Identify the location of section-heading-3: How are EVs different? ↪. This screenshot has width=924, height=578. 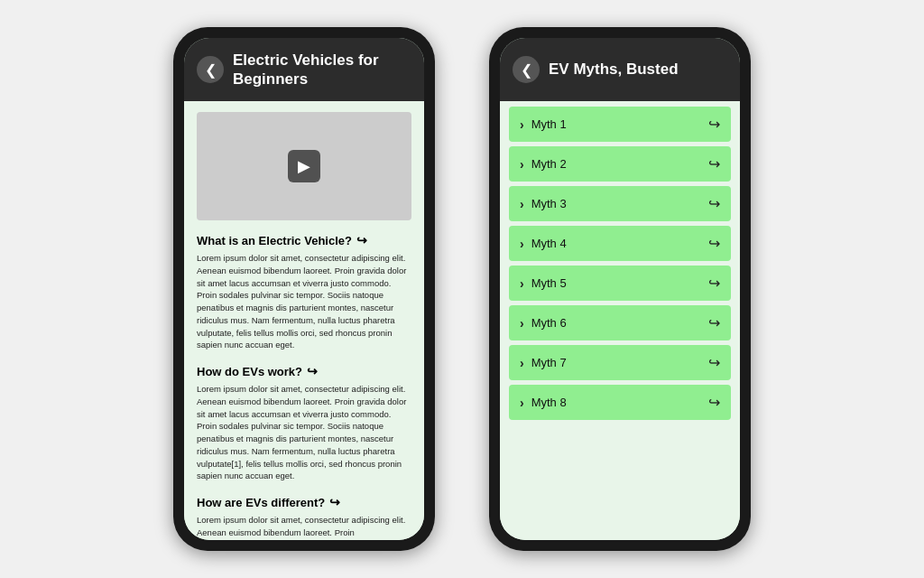
(304, 502).